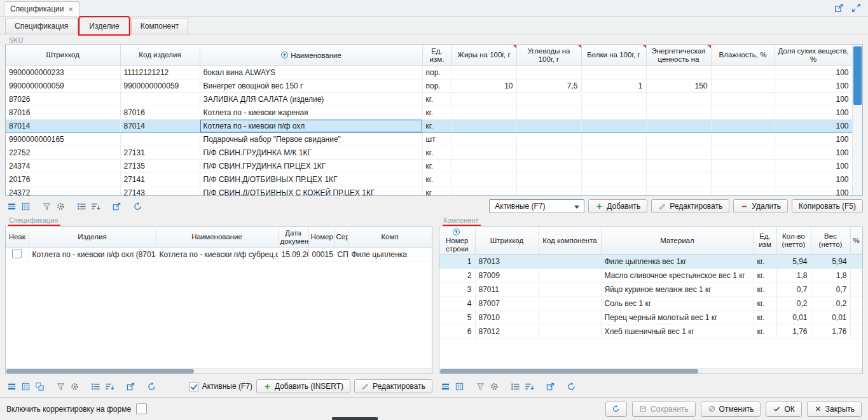 The width and height of the screenshot is (868, 420). I want to click on column-header: Жиры на 100г, г, so click(484, 55).